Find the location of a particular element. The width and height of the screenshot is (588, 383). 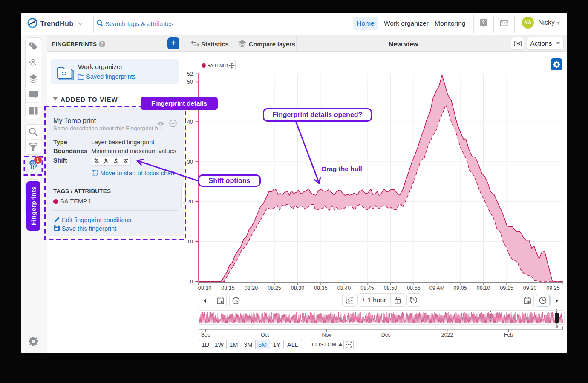

svg-text: Dec is located at coordinates (386, 335).